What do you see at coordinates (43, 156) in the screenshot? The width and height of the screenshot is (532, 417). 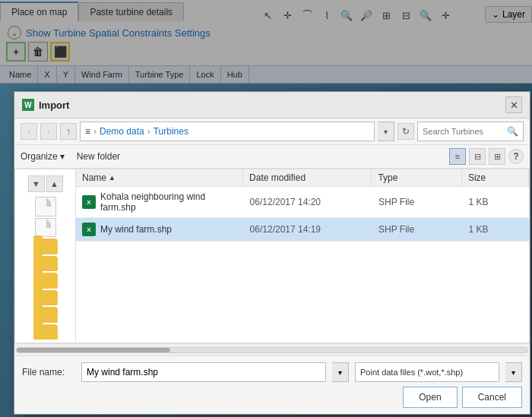 I see `organize-button: Organize ▾` at bounding box center [43, 156].